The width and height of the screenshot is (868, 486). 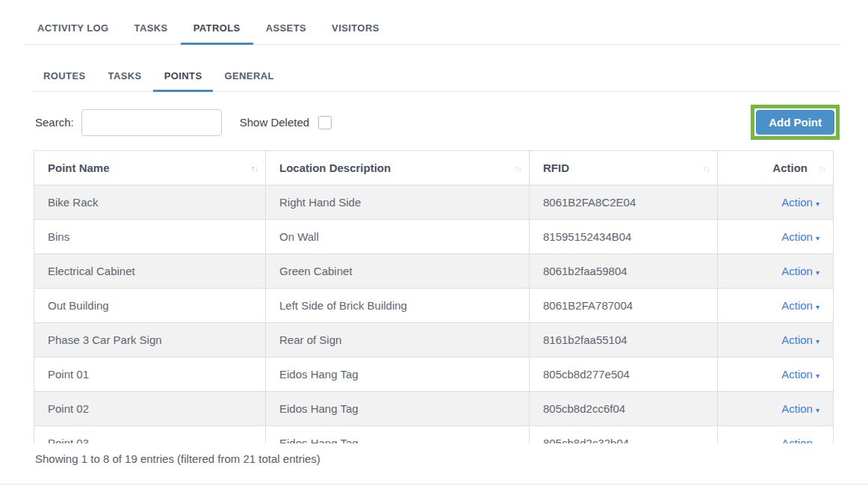 I want to click on point-name-cell: Point 01, so click(x=150, y=375).